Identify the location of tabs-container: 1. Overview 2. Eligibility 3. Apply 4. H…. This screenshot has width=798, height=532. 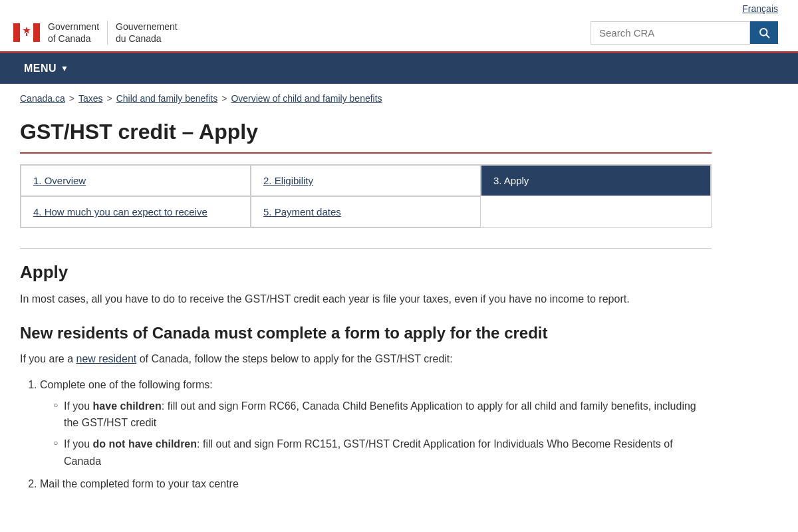
(366, 196).